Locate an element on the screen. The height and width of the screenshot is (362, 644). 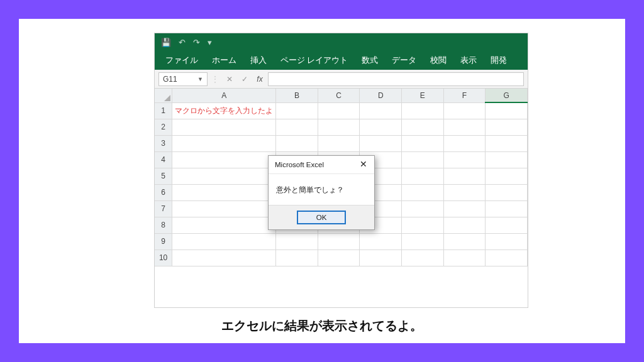
cell-G2 is located at coordinates (507, 127).